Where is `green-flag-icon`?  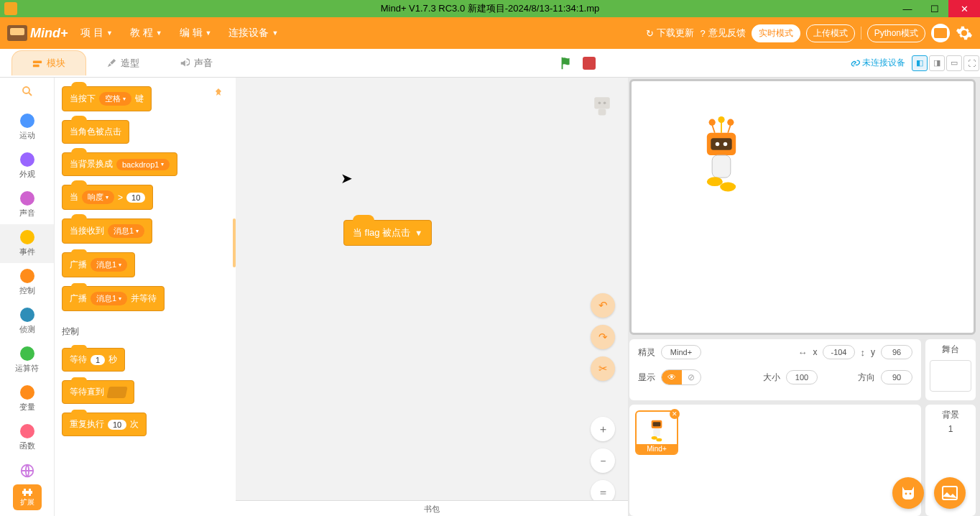 green-flag-icon is located at coordinates (566, 63).